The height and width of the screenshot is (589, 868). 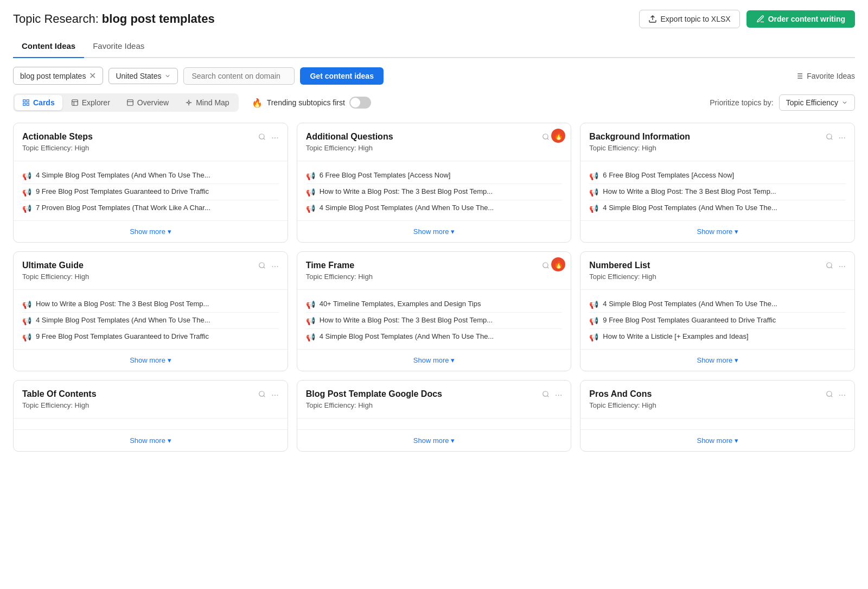 I want to click on topic-tag: blog post templates ✕, so click(x=58, y=76).